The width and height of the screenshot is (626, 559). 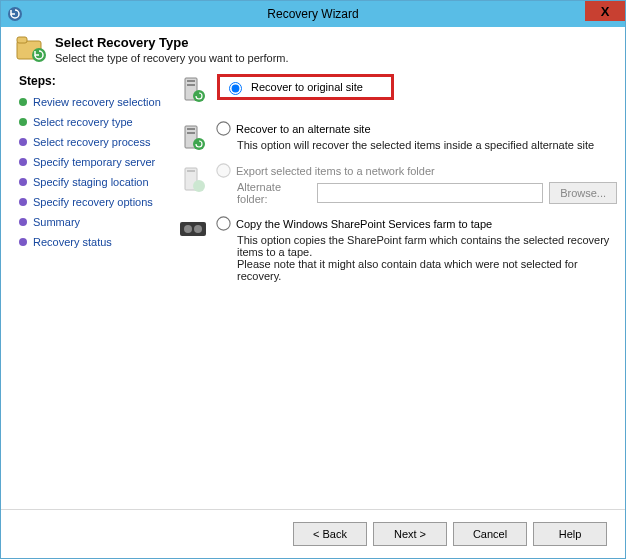 I want to click on option-body: Recover to original site, so click(x=306, y=92).